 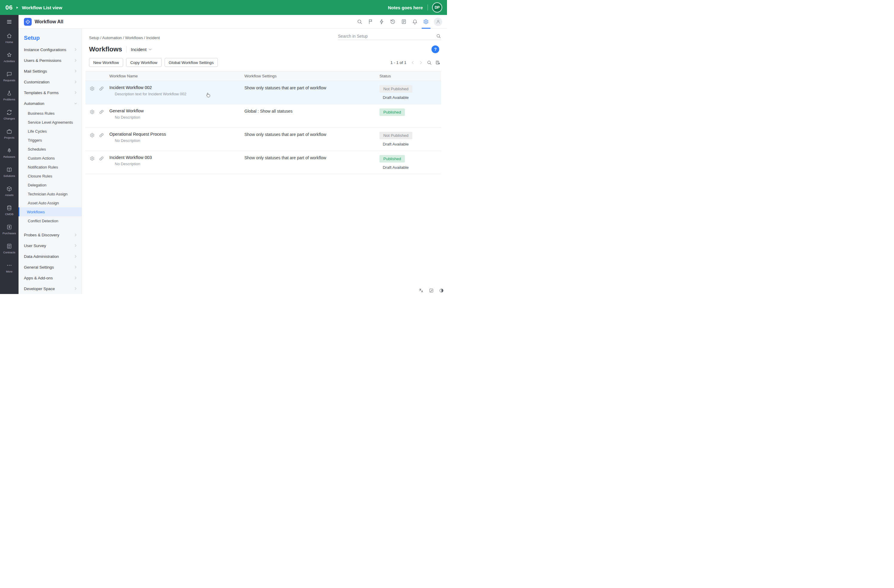 I want to click on app-title: Workflow All, so click(x=49, y=22).